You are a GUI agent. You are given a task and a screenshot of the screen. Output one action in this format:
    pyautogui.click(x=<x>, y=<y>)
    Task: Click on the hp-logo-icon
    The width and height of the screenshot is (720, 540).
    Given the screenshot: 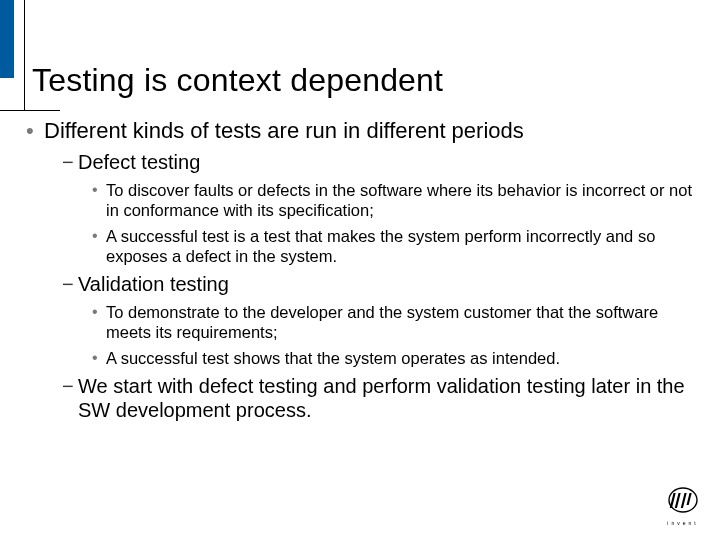 What is the action you would take?
    pyautogui.click(x=683, y=501)
    